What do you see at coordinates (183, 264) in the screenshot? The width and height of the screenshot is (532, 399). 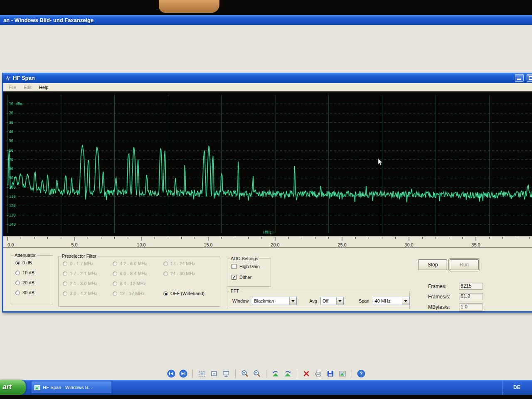 I see `radio-label: 17 - 24 MHz` at bounding box center [183, 264].